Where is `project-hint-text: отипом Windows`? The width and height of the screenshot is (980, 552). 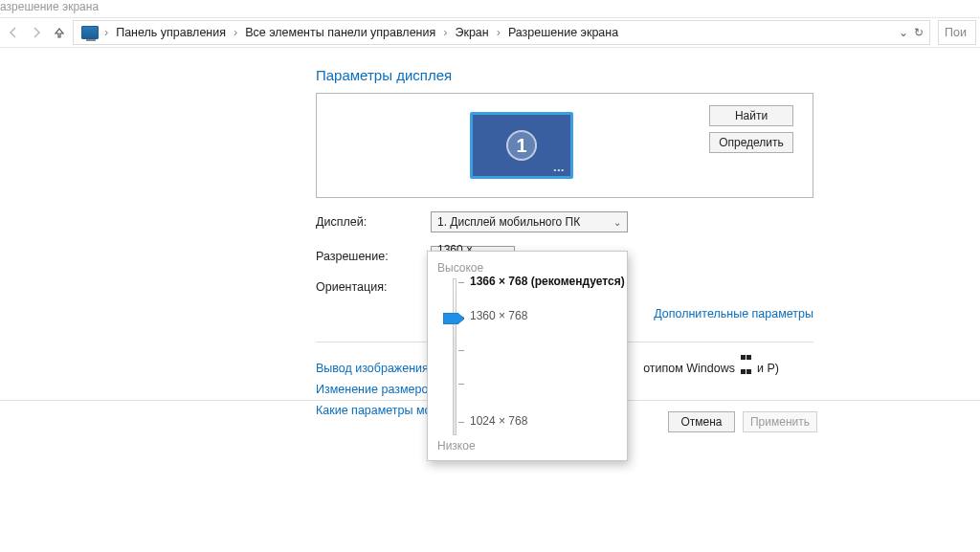 project-hint-text: отипом Windows is located at coordinates (689, 368).